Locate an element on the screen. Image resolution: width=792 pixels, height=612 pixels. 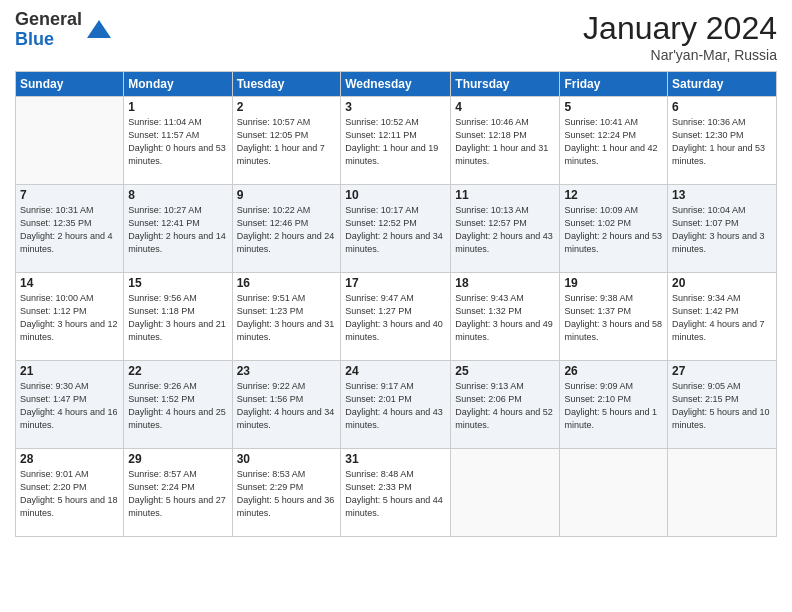
day-number: 24 is located at coordinates (396, 371).